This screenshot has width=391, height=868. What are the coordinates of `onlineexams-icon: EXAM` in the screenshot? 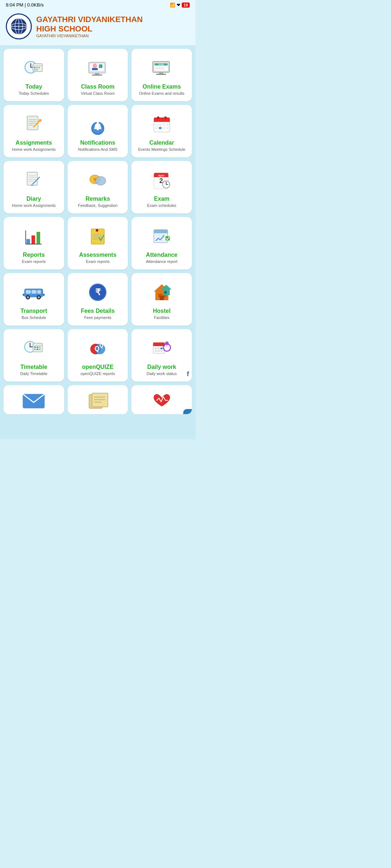 It's located at (162, 68).